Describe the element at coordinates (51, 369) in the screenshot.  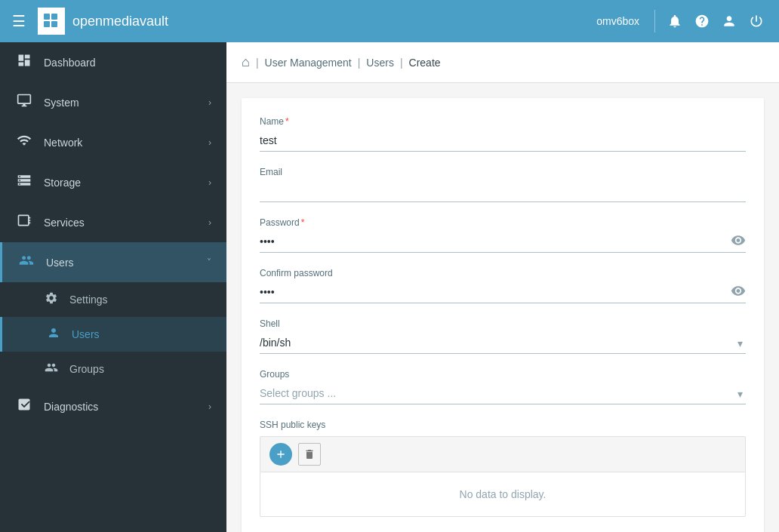
I see `groups-sub-icon` at that location.